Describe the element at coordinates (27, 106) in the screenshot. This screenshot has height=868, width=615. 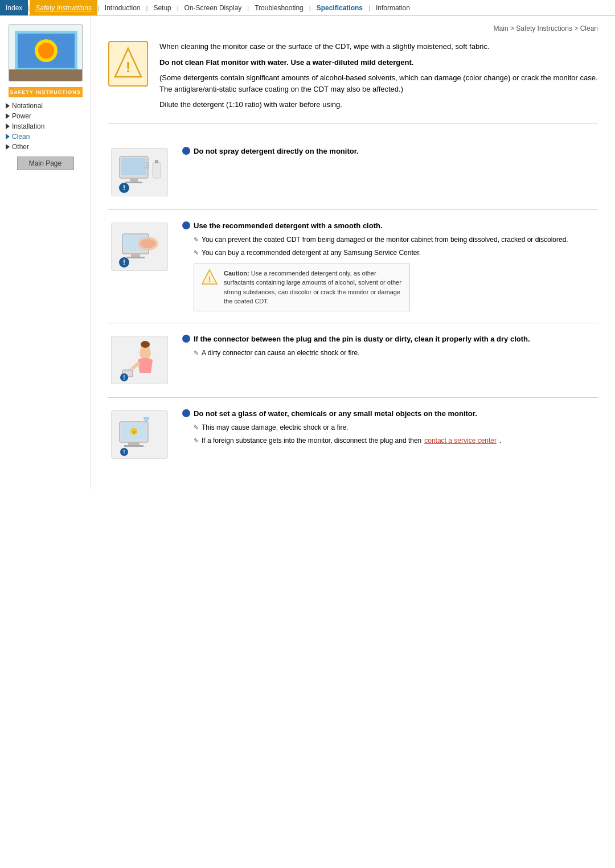
I see `sidebar-label-notational: Notational` at that location.